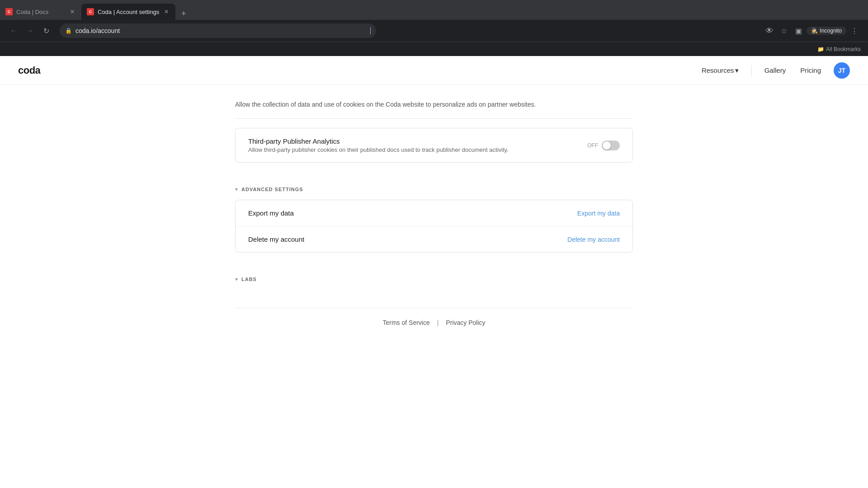 The height and width of the screenshot is (488, 868). What do you see at coordinates (854, 31) in the screenshot?
I see `more-menu-icon: ⋮` at bounding box center [854, 31].